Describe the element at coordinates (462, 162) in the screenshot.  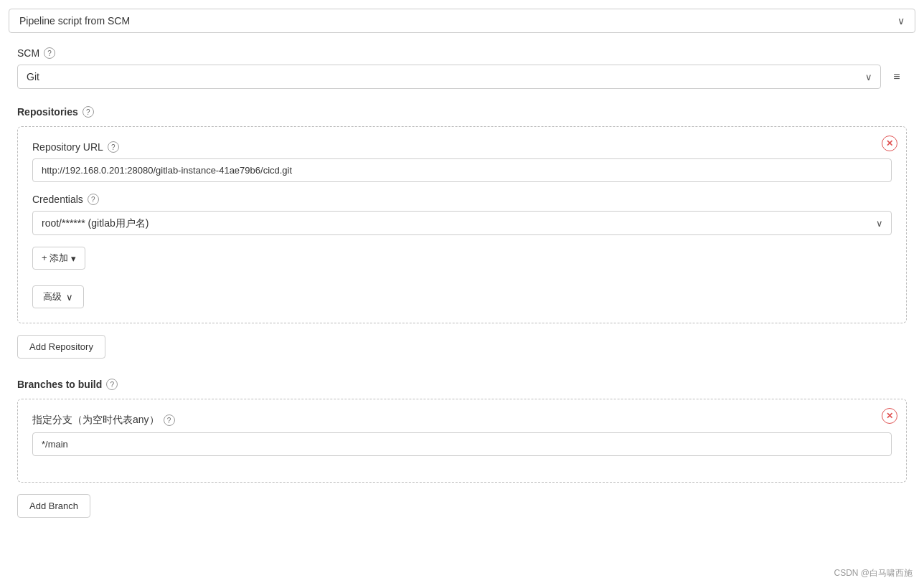
I see `repository-url-group: Repository URL ?` at that location.